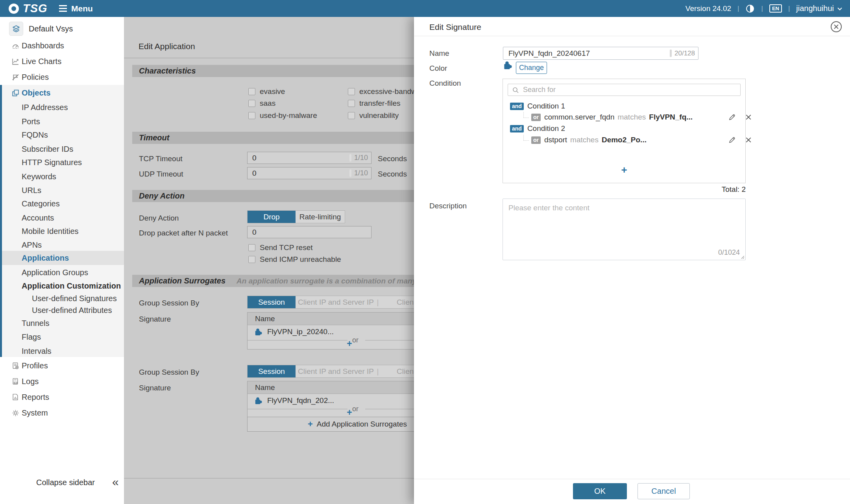  I want to click on color-puzzle-icon, so click(507, 65).